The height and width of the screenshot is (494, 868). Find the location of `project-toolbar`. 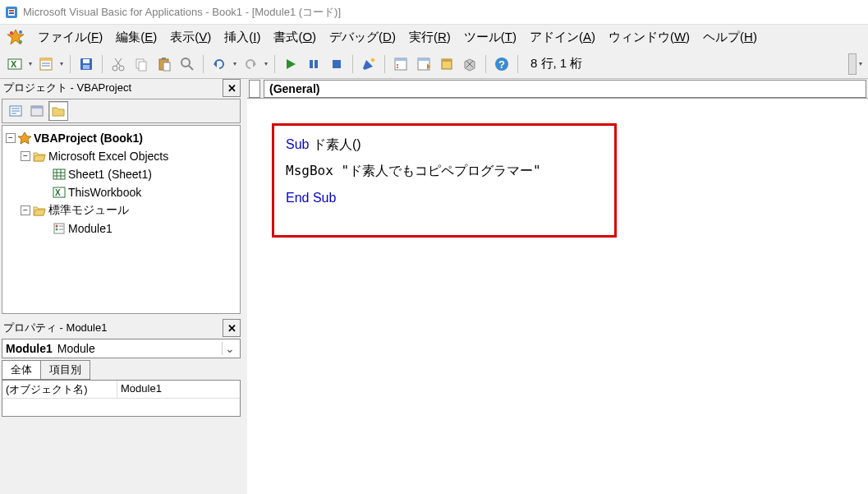

project-toolbar is located at coordinates (122, 111).